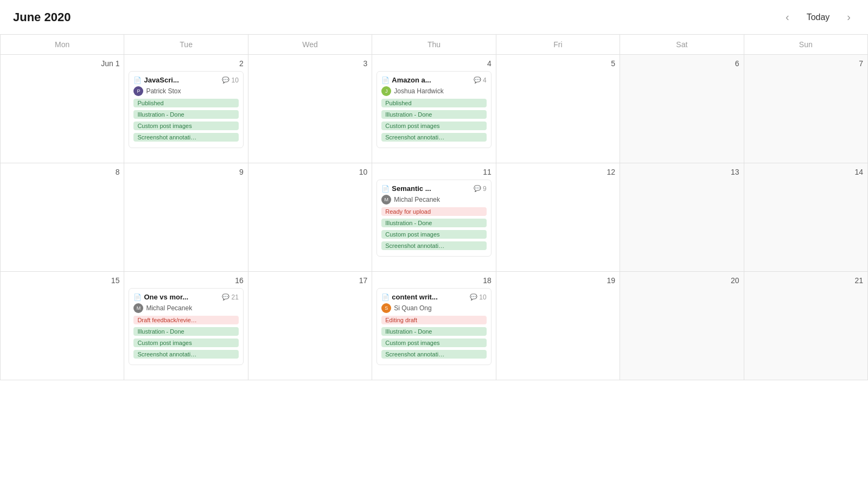  I want to click on day-number: 3, so click(310, 63).